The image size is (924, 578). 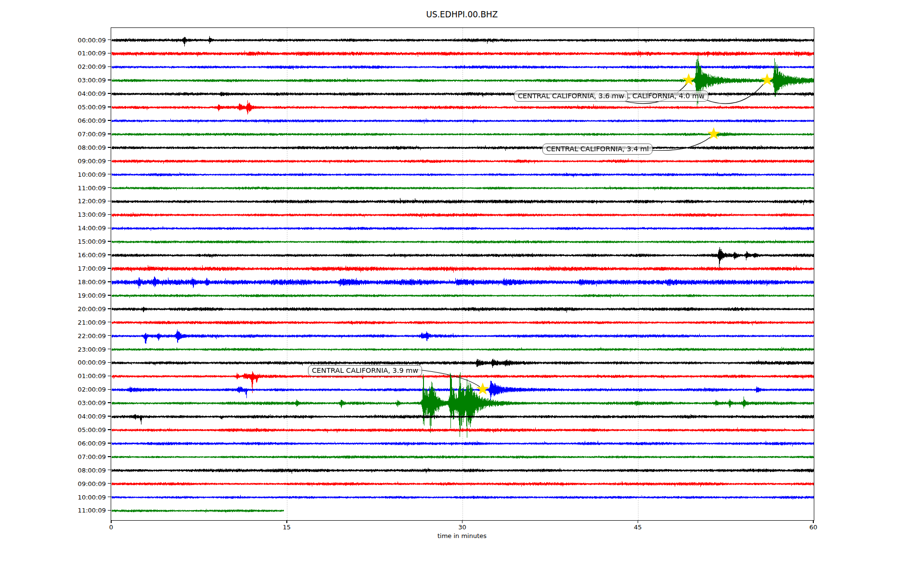 I want to click on x-axis-title: time in minutes, so click(x=462, y=536).